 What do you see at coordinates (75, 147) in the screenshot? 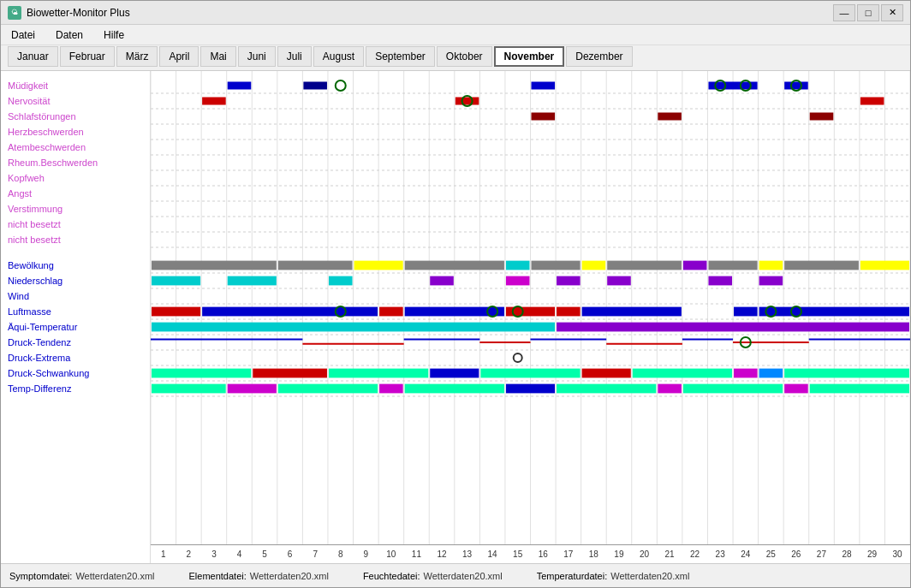
I see `label-atembeschwerden: Atembeschwerden` at bounding box center [75, 147].